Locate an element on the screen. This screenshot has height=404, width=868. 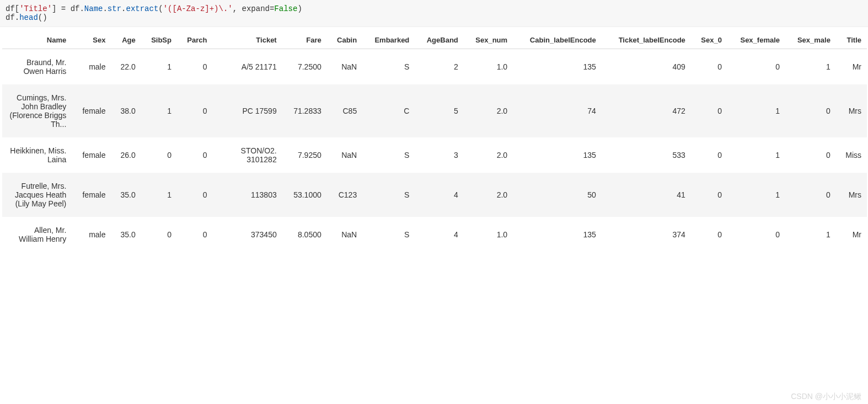
col-header-Ticket_labelEncode: Ticket_labelEncode is located at coordinates (646, 41).